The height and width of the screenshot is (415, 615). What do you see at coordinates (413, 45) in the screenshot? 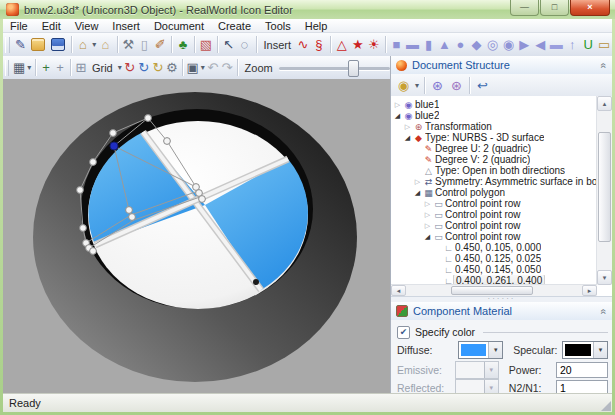
I see `insert-box-icon: ▬` at bounding box center [413, 45].